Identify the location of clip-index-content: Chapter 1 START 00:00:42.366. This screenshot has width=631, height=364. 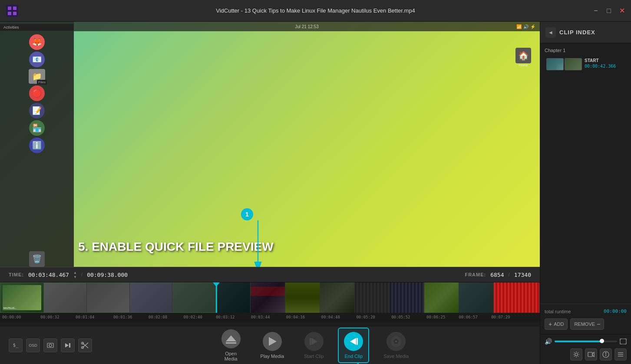
(585, 174).